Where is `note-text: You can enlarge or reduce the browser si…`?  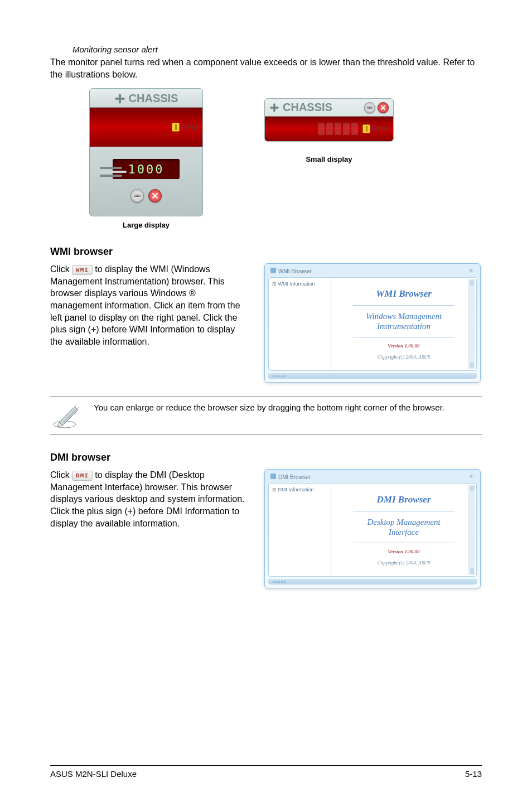
note-text: You can enlarge or reduce the browser si… is located at coordinates (269, 408).